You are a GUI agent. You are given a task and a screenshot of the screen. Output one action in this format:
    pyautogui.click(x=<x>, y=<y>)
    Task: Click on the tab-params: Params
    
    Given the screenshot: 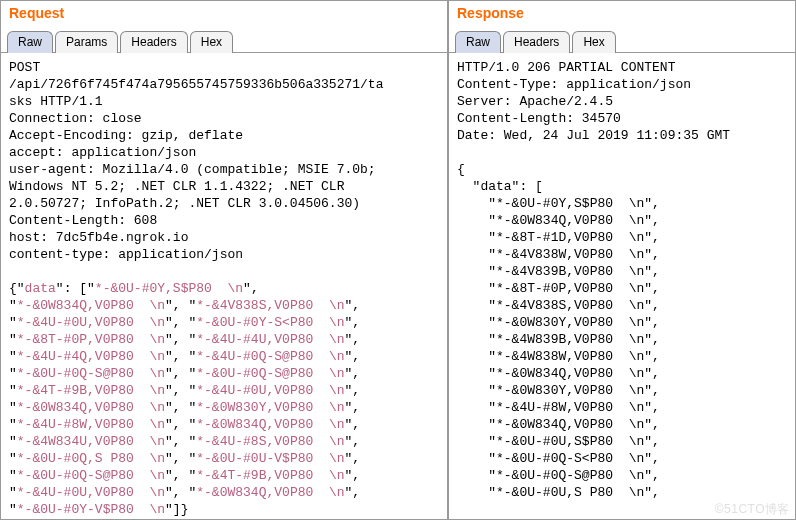 What is the action you would take?
    pyautogui.click(x=86, y=42)
    